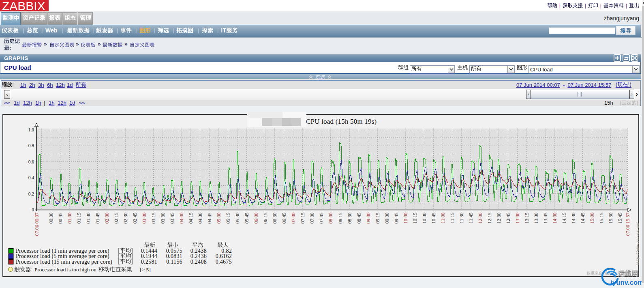 This screenshot has height=288, width=644. I want to click on svg-text: 08:30, so click(350, 218).